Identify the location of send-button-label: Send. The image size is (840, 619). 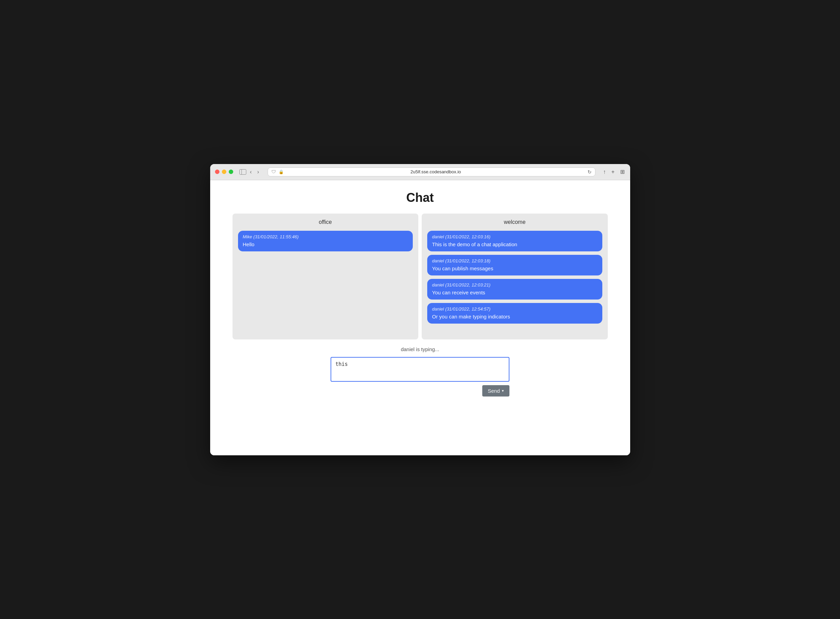
(494, 391).